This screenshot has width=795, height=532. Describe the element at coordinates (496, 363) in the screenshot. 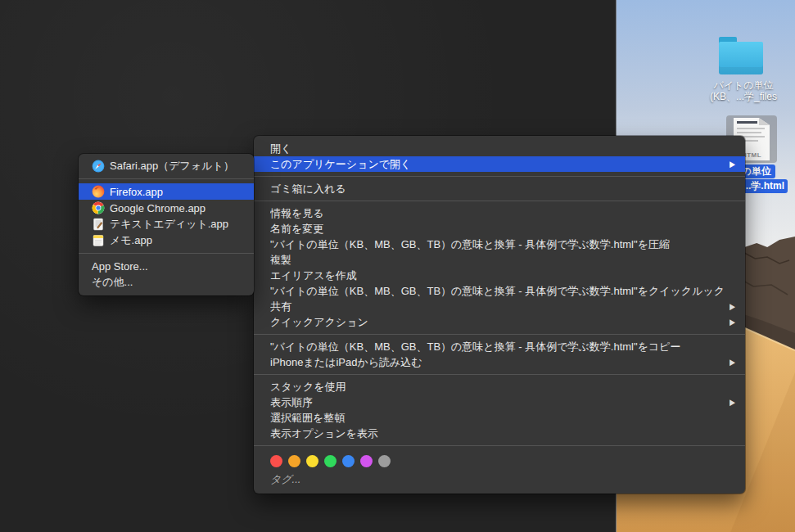

I see `menu-item-label: iPhoneまたはiPadから読み込む` at that location.